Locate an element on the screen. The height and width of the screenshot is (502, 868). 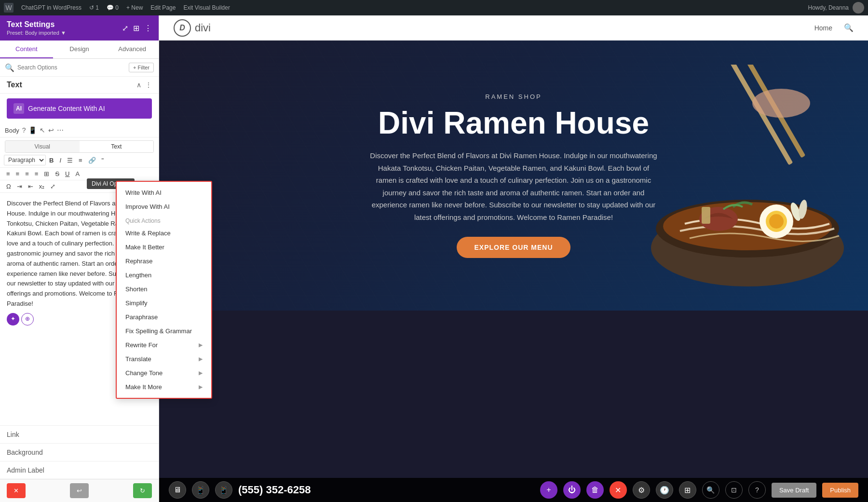
more-icon: ⋯ is located at coordinates (60, 130).